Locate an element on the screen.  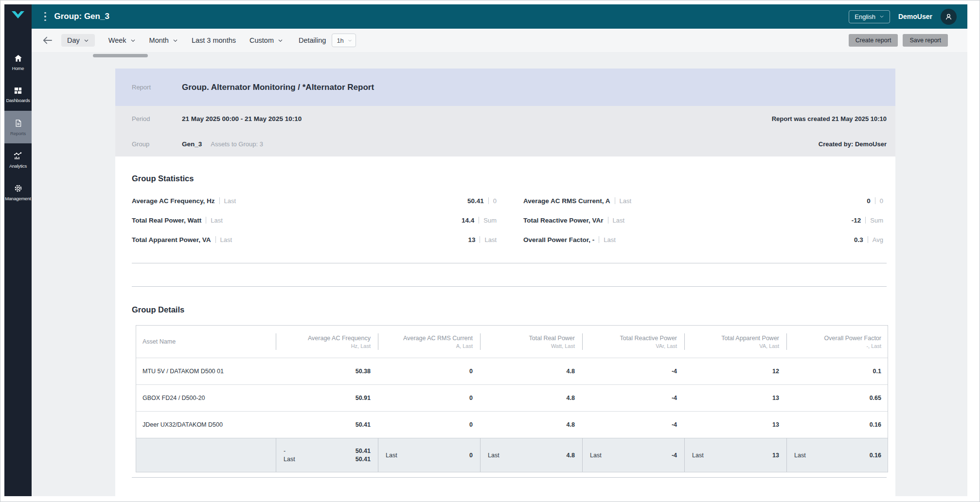
stat-row: Average AC Frequency, HzLast 50.410 is located at coordinates (314, 201).